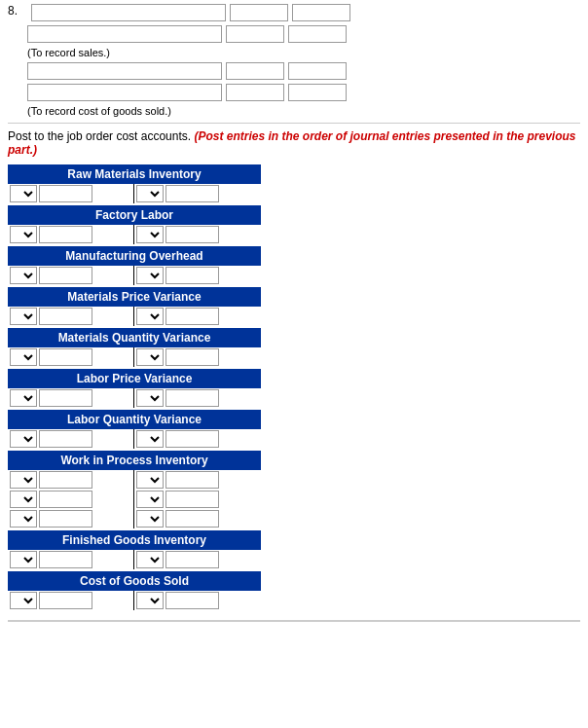 Image resolution: width=588 pixels, height=728 pixels. What do you see at coordinates (134, 174) in the screenshot?
I see `raw-materials-header: Raw Materials Inventory` at bounding box center [134, 174].